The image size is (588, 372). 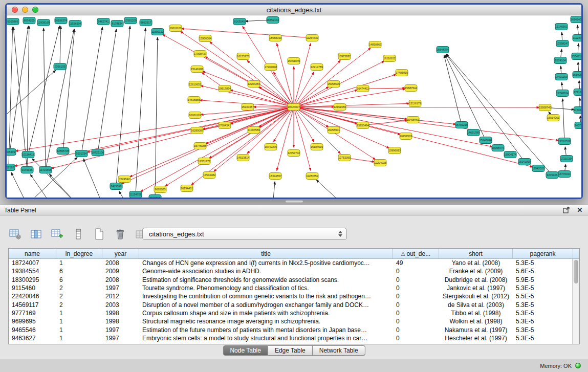 What do you see at coordinates (340, 107) in the screenshot?
I see `network-node: 12161656` at bounding box center [340, 107].